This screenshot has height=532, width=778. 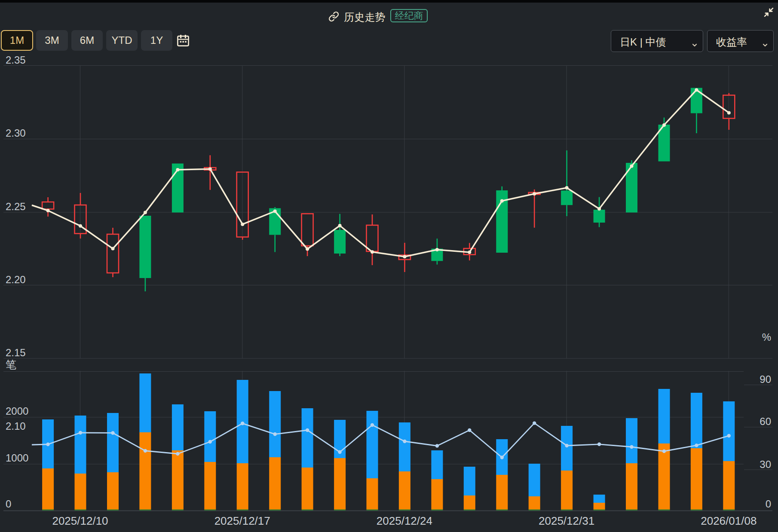 What do you see at coordinates (80, 521) in the screenshot?
I see `svg-text: 2025/12/10` at bounding box center [80, 521].